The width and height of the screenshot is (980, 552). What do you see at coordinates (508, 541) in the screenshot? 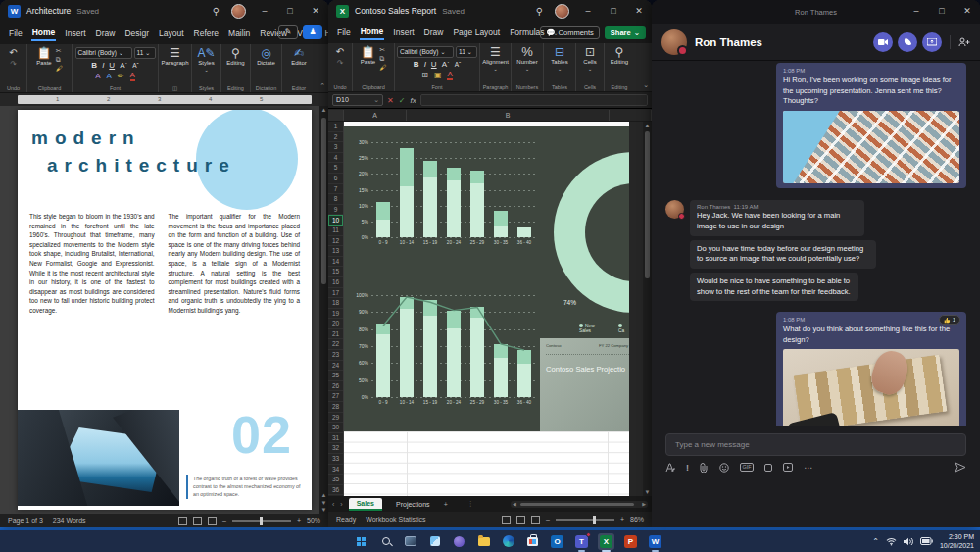
I see `edge-icon` at bounding box center [508, 541].